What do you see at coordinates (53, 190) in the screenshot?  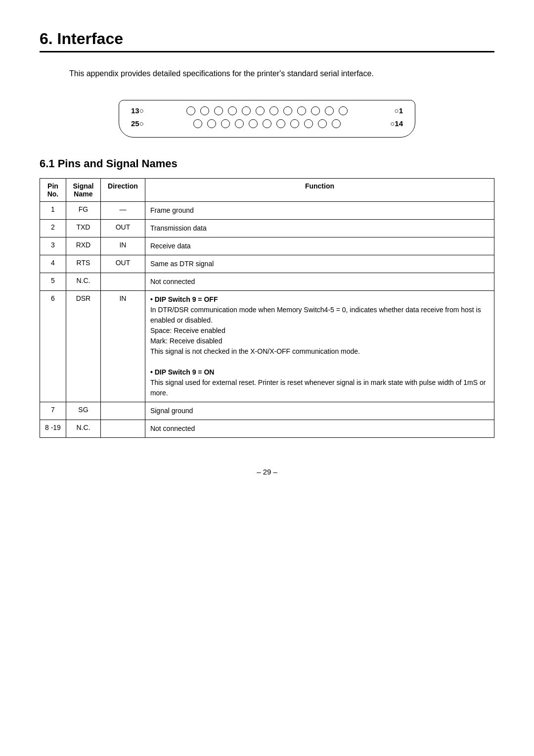 I see `th-pin-no: Pin No.` at bounding box center [53, 190].